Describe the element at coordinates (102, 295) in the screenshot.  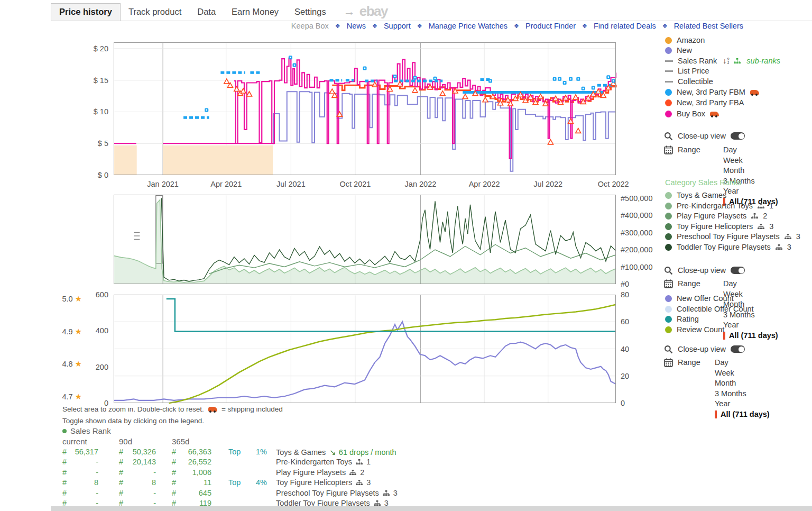
I see `axis-tick: 600` at that location.